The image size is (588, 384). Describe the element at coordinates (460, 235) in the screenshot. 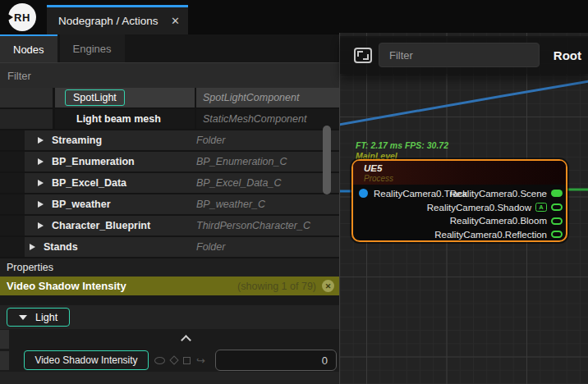

I see `pin-row: RealityCamera0.Reflection` at that location.